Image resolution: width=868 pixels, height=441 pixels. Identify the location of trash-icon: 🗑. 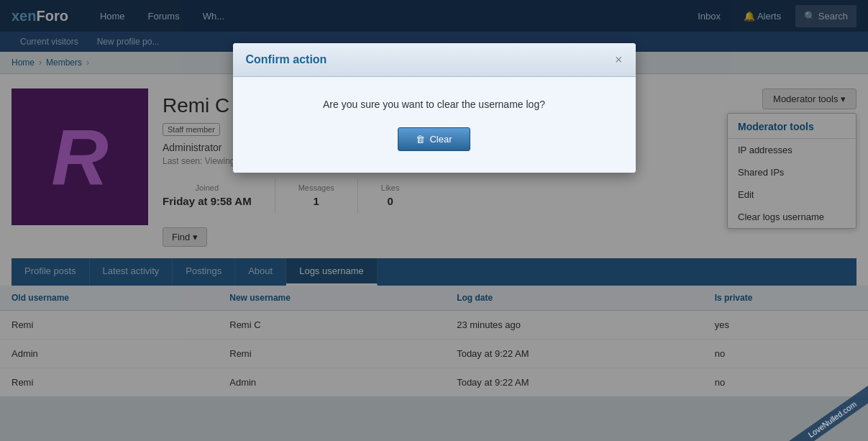
(420, 140).